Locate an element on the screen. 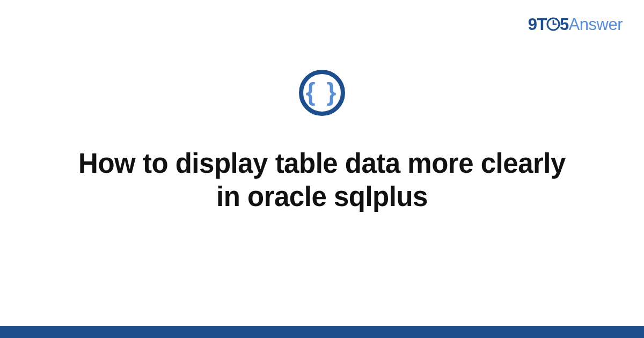 The height and width of the screenshot is (338, 644). site-logo: 9T 5Answer is located at coordinates (575, 25).